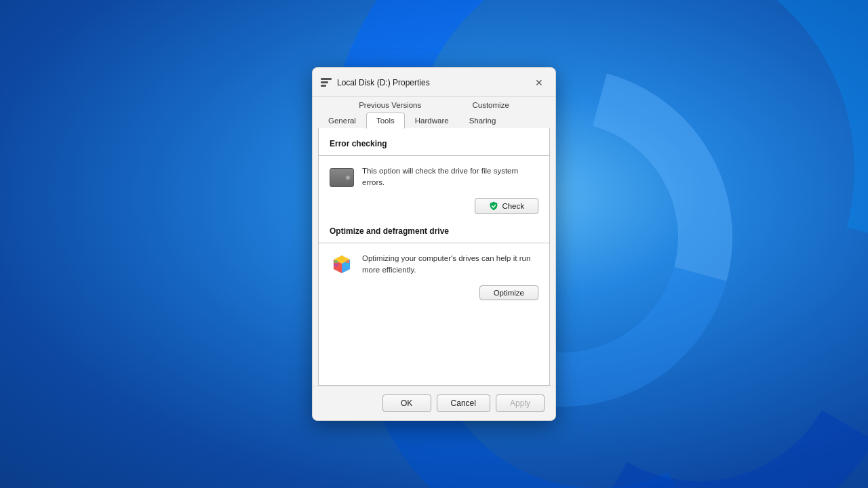  I want to click on tab-content: Error checking This option will check th…, so click(434, 257).